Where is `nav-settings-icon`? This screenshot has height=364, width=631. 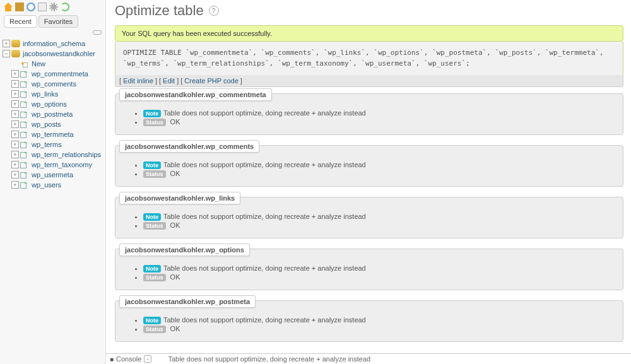
nav-settings-icon is located at coordinates (42, 7).